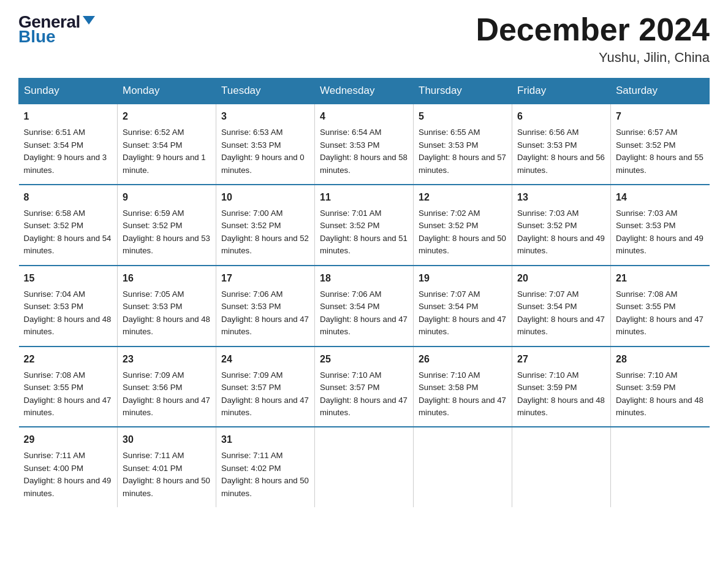 The image size is (728, 563). Describe the element at coordinates (661, 232) in the screenshot. I see `day-info: Sunrise: 7:03 AMSunset: 3:53 PMDaylight:…` at that location.